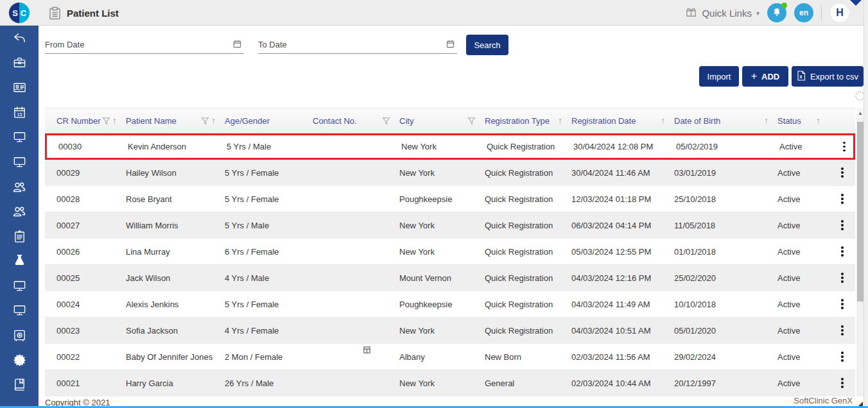 The width and height of the screenshot is (868, 408). I want to click on cell-registration-type: General, so click(528, 384).